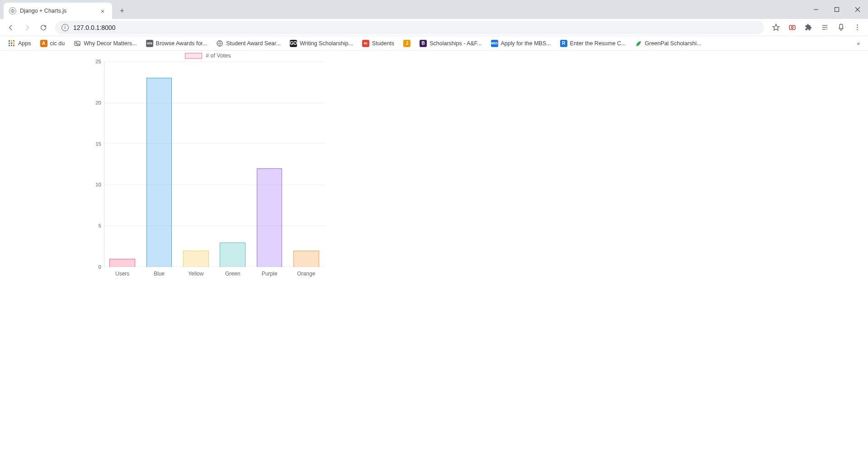 Image resolution: width=868 pixels, height=466 pixels. Describe the element at coordinates (110, 43) in the screenshot. I see `bookmark-label: Why Decor Matters...` at that location.